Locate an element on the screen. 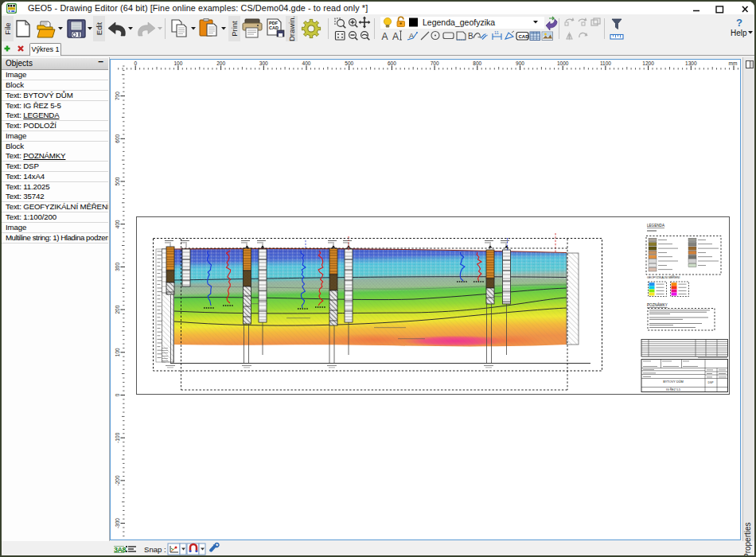 This screenshot has width=756, height=557. svg-text: IG ŘEZ 5-5 is located at coordinates (673, 390).